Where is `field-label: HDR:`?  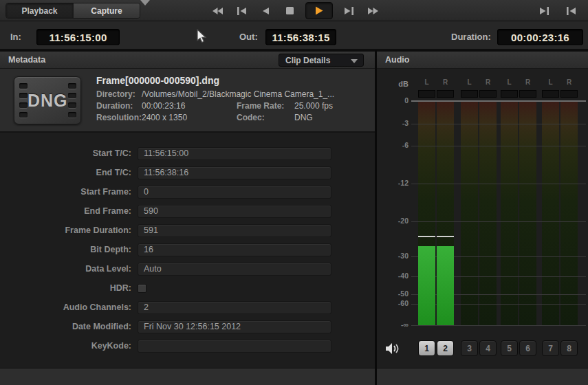
field-label: HDR: is located at coordinates (69, 288).